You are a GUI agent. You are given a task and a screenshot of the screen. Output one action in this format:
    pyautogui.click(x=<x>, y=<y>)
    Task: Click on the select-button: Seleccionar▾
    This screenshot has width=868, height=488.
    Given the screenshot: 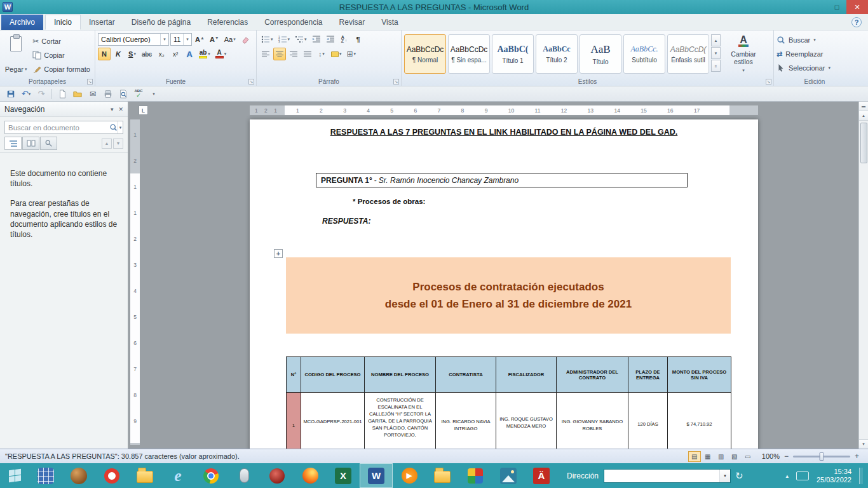 What is the action you would take?
    pyautogui.click(x=815, y=68)
    